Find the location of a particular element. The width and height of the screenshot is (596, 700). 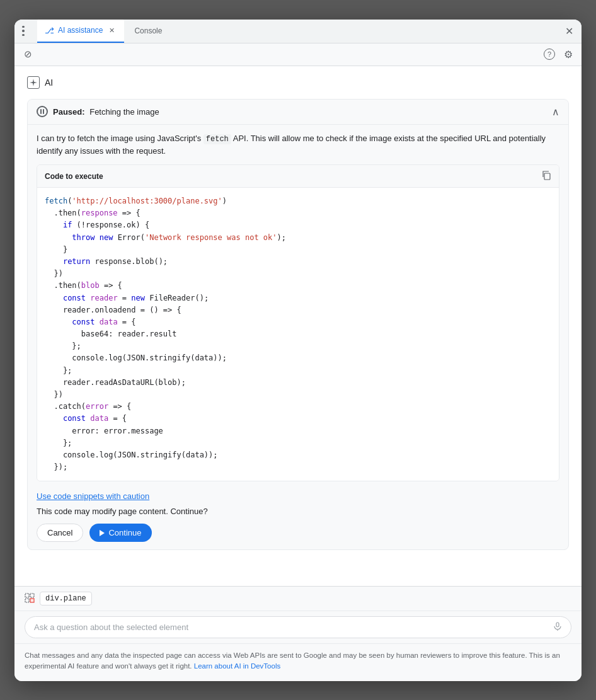

paused-status: Paused: Fetching the image is located at coordinates (106, 112).